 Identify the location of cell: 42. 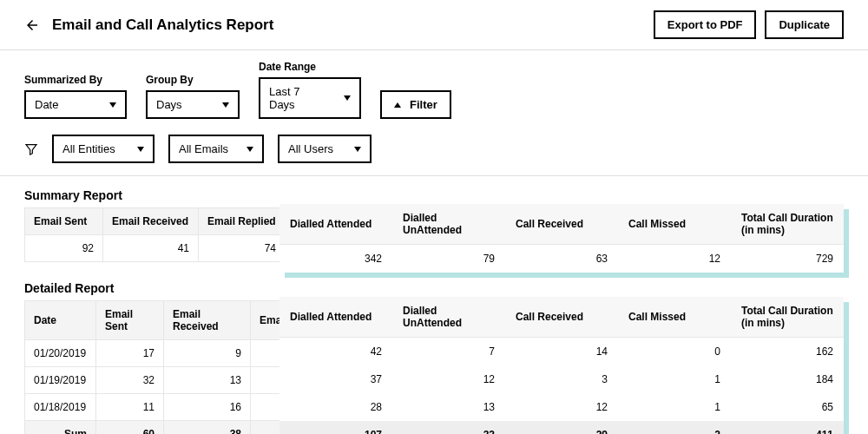
(336, 352).